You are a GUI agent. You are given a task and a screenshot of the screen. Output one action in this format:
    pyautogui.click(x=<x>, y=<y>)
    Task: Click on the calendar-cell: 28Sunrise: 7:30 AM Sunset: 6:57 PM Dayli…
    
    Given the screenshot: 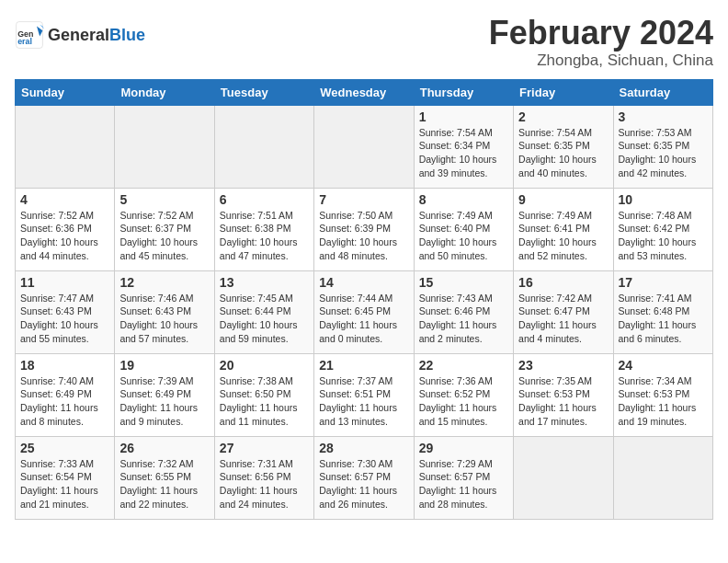 What is the action you would take?
    pyautogui.click(x=364, y=477)
    